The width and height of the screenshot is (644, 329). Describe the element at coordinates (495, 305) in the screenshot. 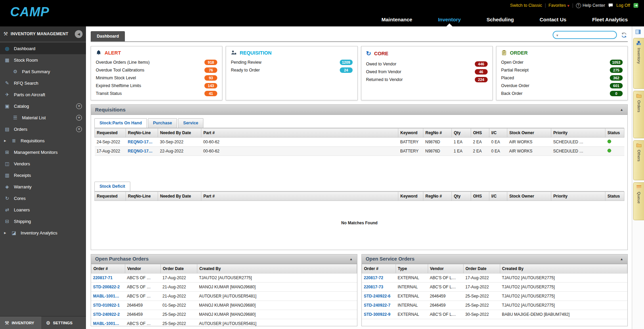

I see `table-row: STD-240922-7 INTERNAL 2646459 25-Sep-202…` at that location.